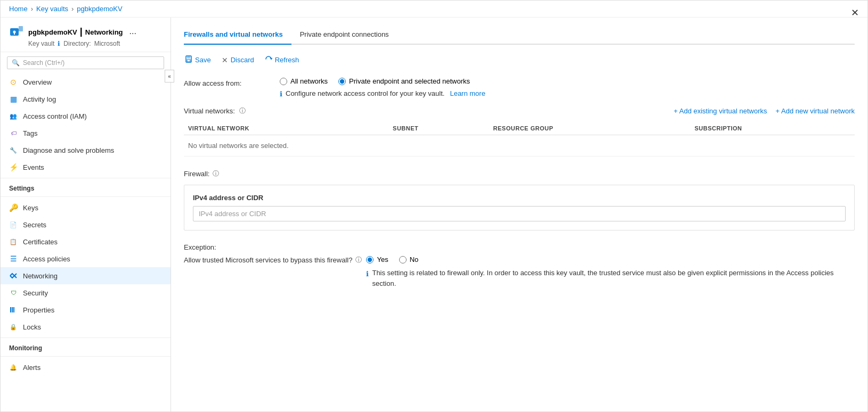 The width and height of the screenshot is (868, 412). What do you see at coordinates (283, 81) in the screenshot?
I see `all-networks-radio` at bounding box center [283, 81].